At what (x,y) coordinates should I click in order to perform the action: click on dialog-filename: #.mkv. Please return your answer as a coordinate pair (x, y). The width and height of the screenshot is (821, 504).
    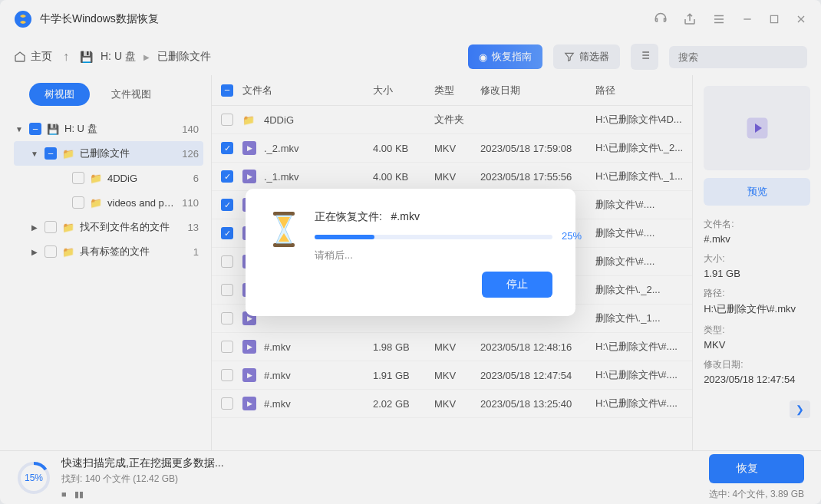
    Looking at the image, I should click on (405, 216).